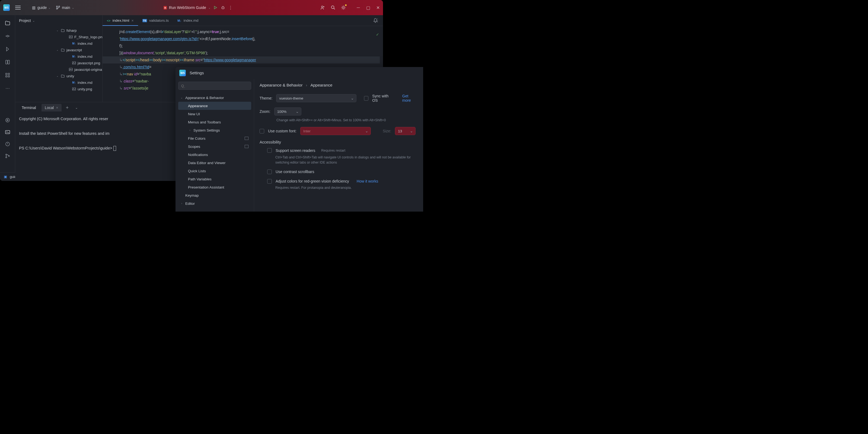  Describe the element at coordinates (76, 108) in the screenshot. I see `terminal-dropdown-button: ⌄` at that location.